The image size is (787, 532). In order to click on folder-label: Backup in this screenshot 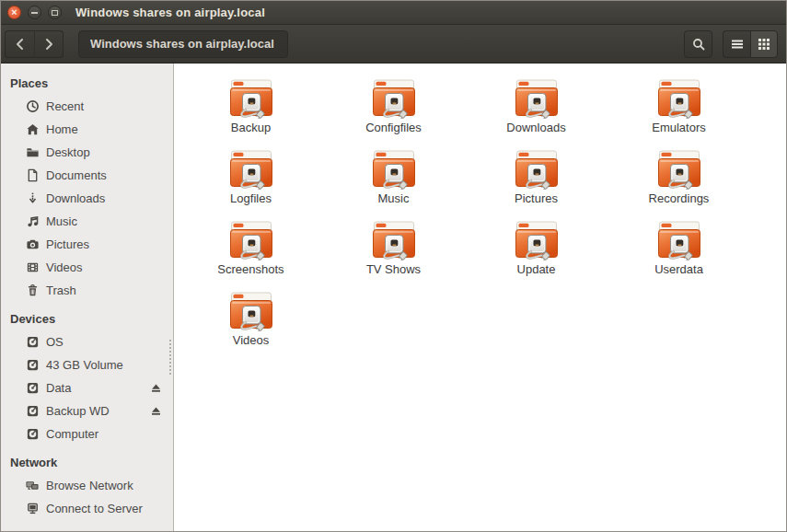, I will do `click(250, 127)`.